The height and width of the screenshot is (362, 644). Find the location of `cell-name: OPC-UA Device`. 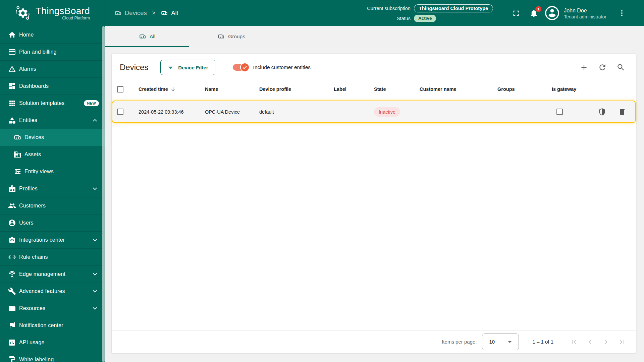

cell-name: OPC-UA Device is located at coordinates (232, 112).